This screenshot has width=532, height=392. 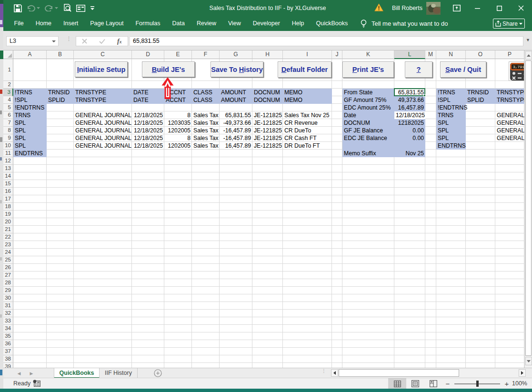 I want to click on cell-F3: CLASS, so click(x=206, y=92).